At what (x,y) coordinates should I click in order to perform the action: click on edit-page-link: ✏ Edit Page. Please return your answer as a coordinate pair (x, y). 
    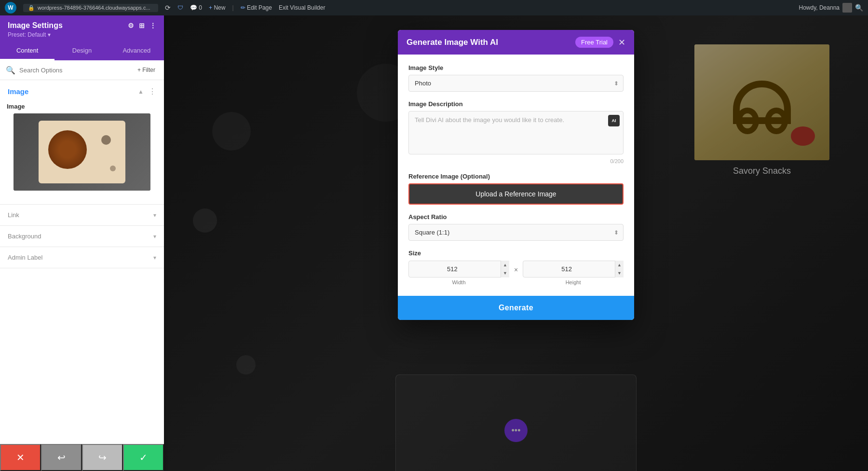
    Looking at the image, I should click on (257, 8).